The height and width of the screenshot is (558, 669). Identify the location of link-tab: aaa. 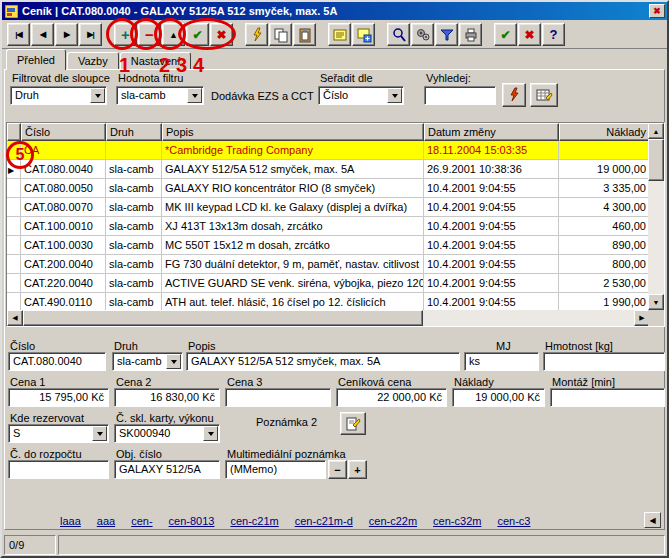
(106, 521).